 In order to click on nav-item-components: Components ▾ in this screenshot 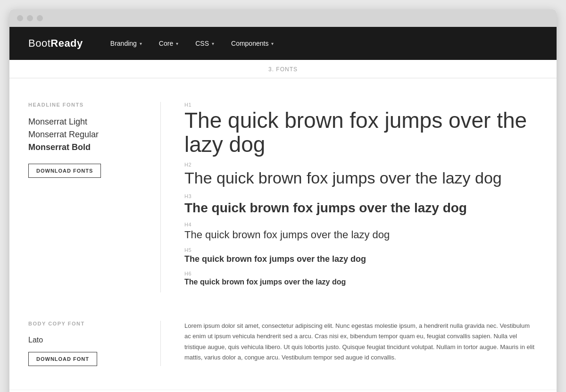, I will do `click(252, 43)`.